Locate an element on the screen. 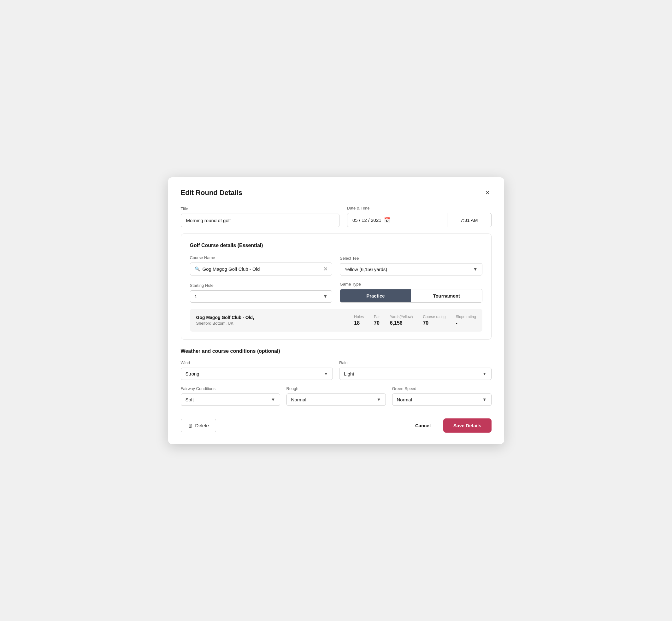 The height and width of the screenshot is (621, 672). course-name-input is located at coordinates (262, 269).